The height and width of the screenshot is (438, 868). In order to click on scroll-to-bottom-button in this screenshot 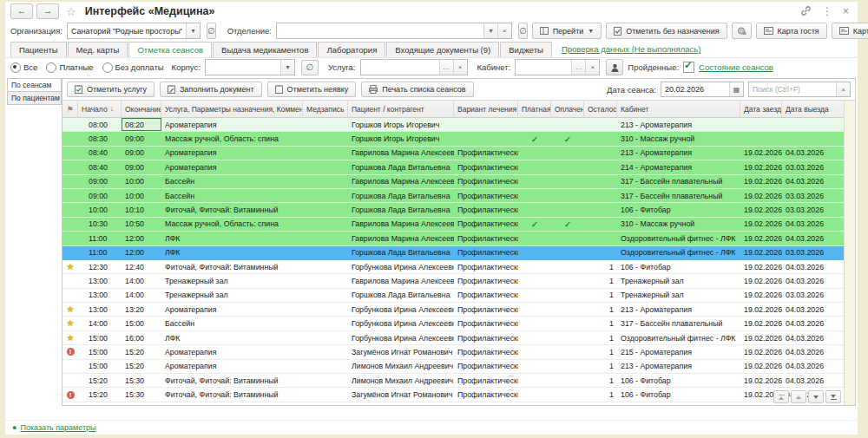, I will do `click(833, 397)`.